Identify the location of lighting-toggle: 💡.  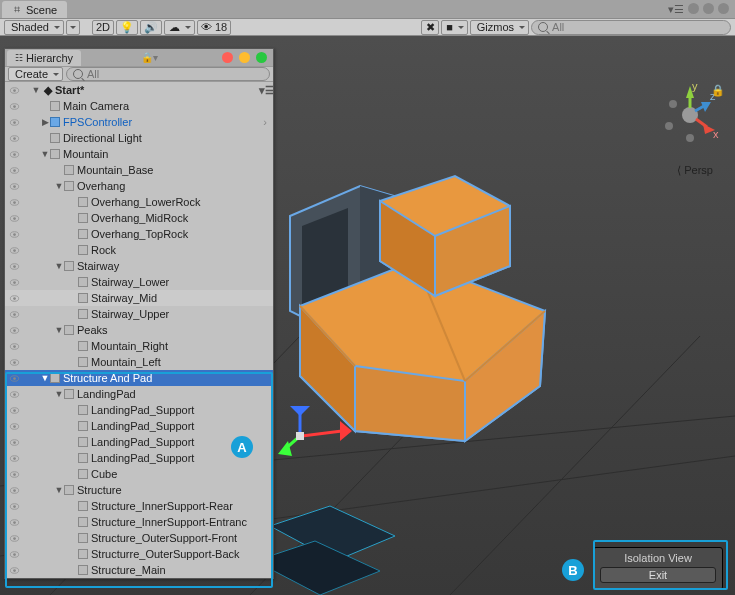
(127, 28).